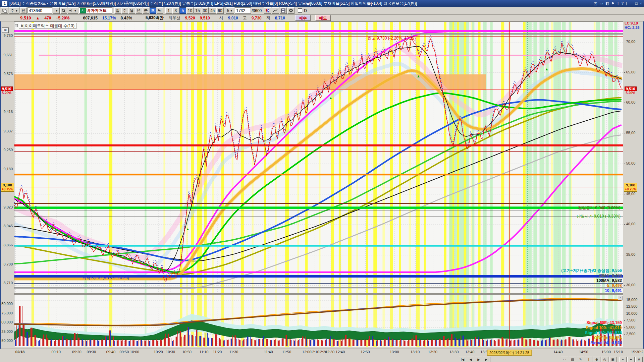 The width and height of the screenshot is (644, 362). Describe the element at coordinates (176, 11) in the screenshot. I see `interval-button-3: 3` at that location.